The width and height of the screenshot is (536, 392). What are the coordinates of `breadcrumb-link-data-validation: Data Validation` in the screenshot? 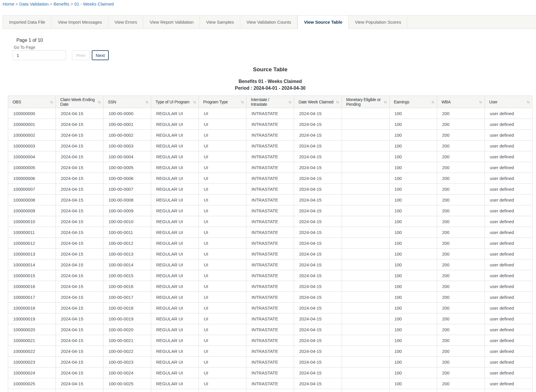 It's located at (34, 4).